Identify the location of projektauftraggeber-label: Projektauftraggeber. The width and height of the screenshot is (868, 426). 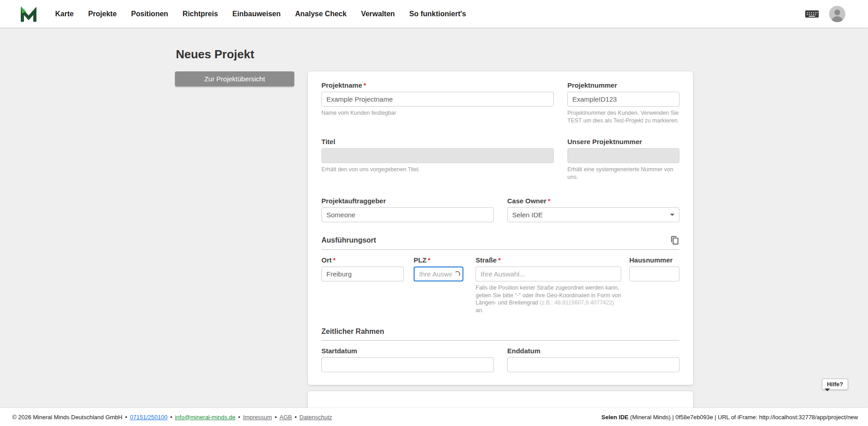
(408, 201).